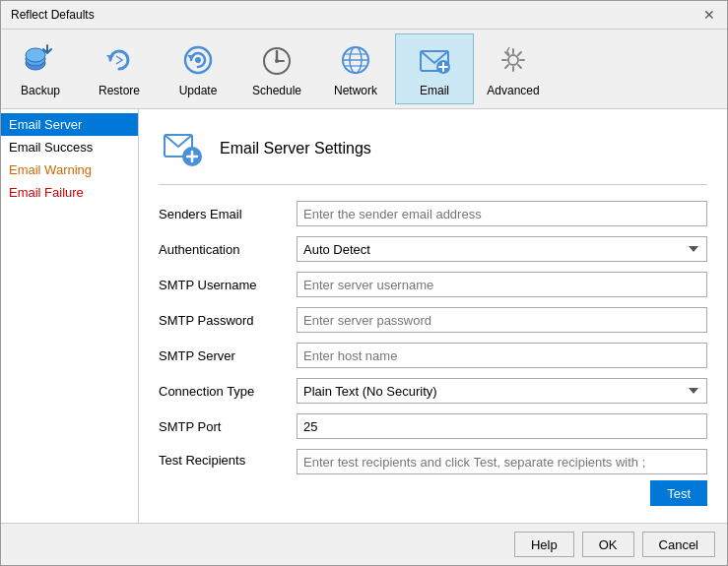 The image size is (728, 566). What do you see at coordinates (679, 544) in the screenshot?
I see `cancel-button: Cancel` at bounding box center [679, 544].